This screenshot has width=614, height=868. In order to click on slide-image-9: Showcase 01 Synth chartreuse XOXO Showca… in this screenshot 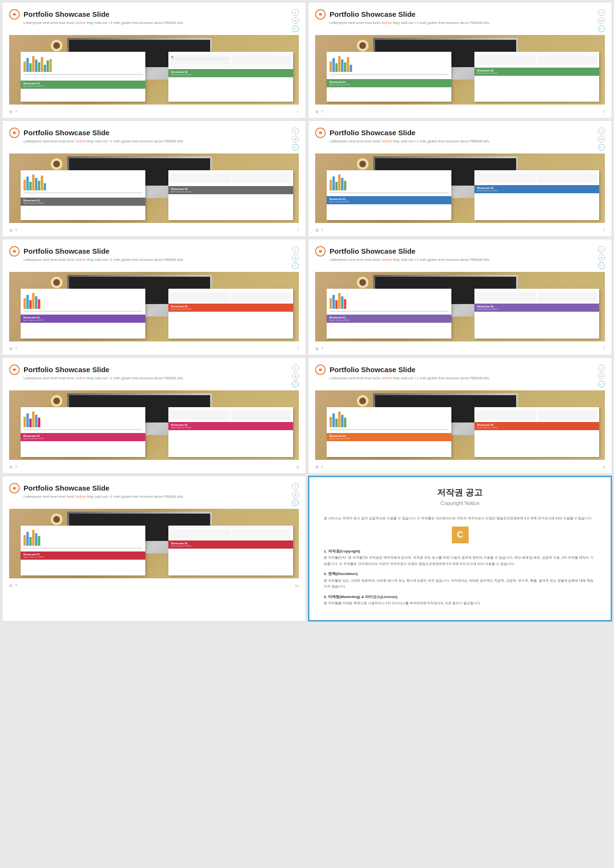, I will do `click(154, 544)`.